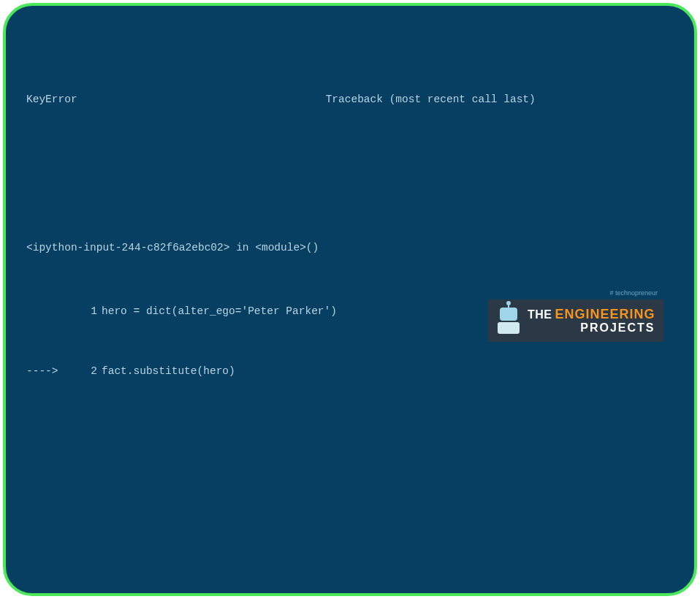  I want to click on line-number: 1, so click(84, 312).